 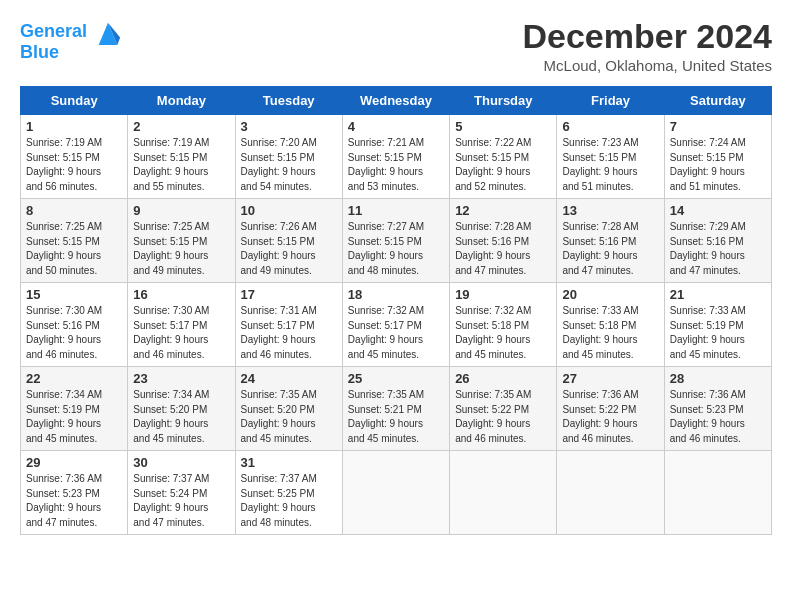 What do you see at coordinates (182, 101) in the screenshot?
I see `weekday-header-monday: Monday` at bounding box center [182, 101].